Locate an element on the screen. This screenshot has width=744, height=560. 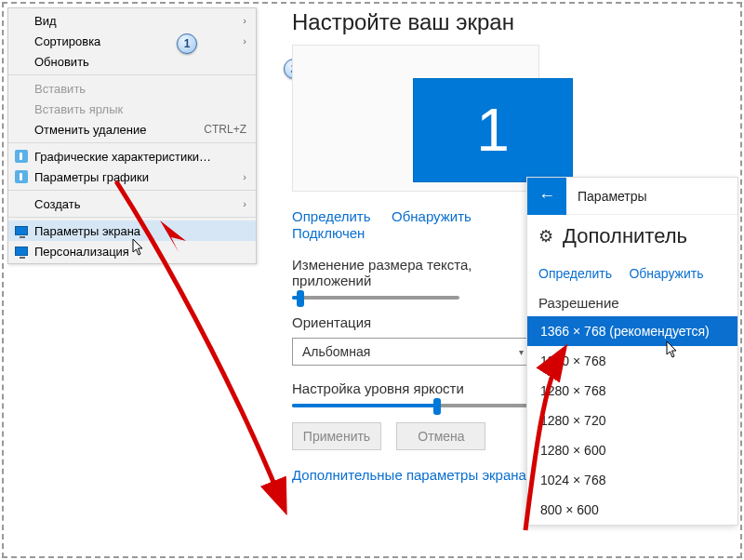
flyout-detect-link: Обнаружить is located at coordinates (666, 273).